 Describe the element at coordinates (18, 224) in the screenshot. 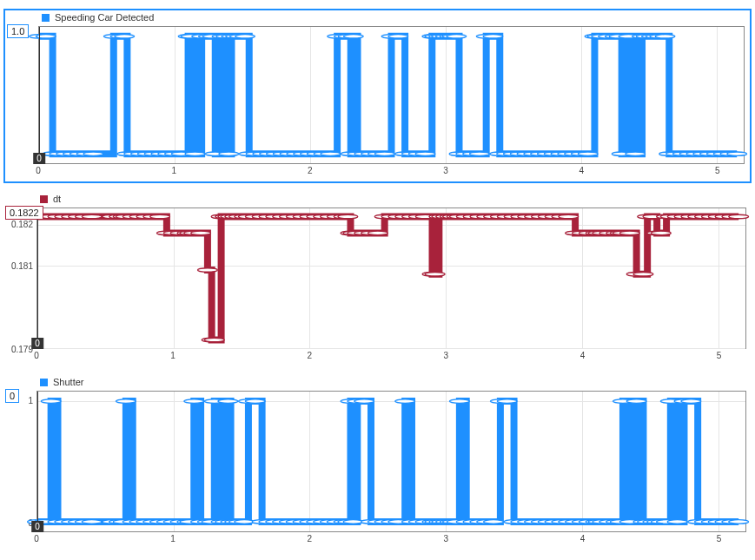

I see `y-tick: 0.182` at that location.